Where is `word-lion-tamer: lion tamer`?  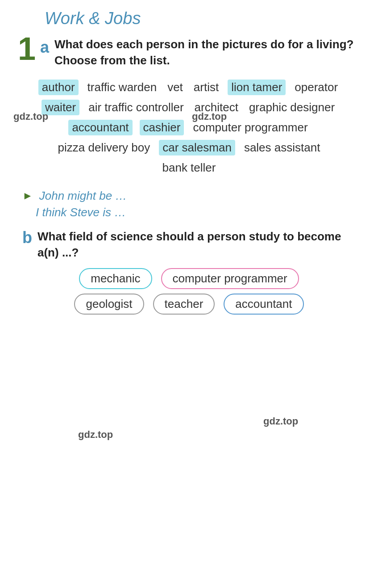 word-lion-tamer: lion tamer is located at coordinates (257, 88).